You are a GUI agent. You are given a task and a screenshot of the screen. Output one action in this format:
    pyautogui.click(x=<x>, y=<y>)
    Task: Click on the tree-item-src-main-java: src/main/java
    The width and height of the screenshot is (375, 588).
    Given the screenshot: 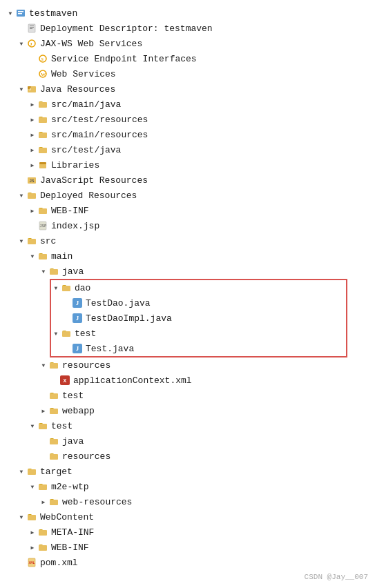 What is the action you would take?
    pyautogui.click(x=191, y=104)
    